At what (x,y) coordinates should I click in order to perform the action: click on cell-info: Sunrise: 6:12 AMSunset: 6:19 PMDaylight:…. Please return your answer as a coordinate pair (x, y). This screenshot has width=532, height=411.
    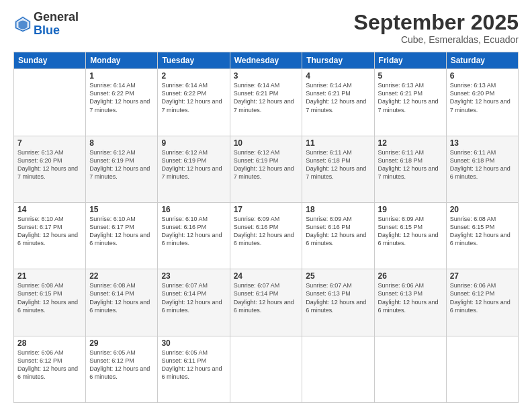
    Looking at the image, I should click on (264, 165).